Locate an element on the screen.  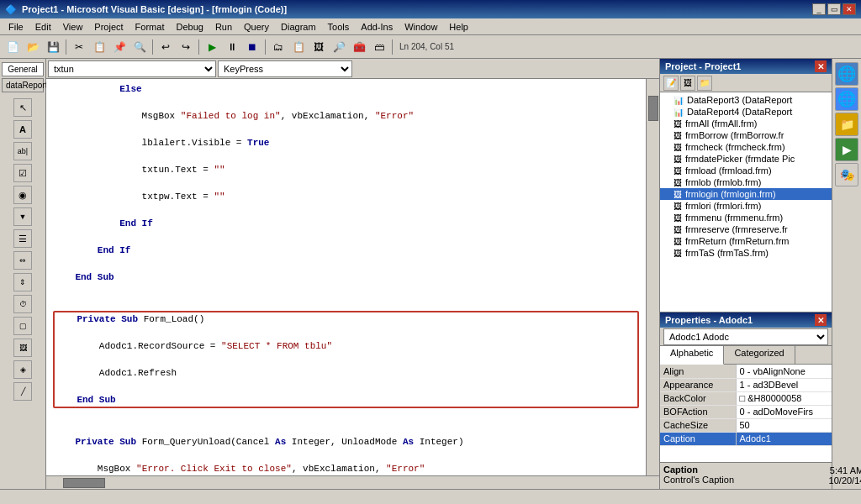
object-dropdown: txtun is located at coordinates (132, 69).